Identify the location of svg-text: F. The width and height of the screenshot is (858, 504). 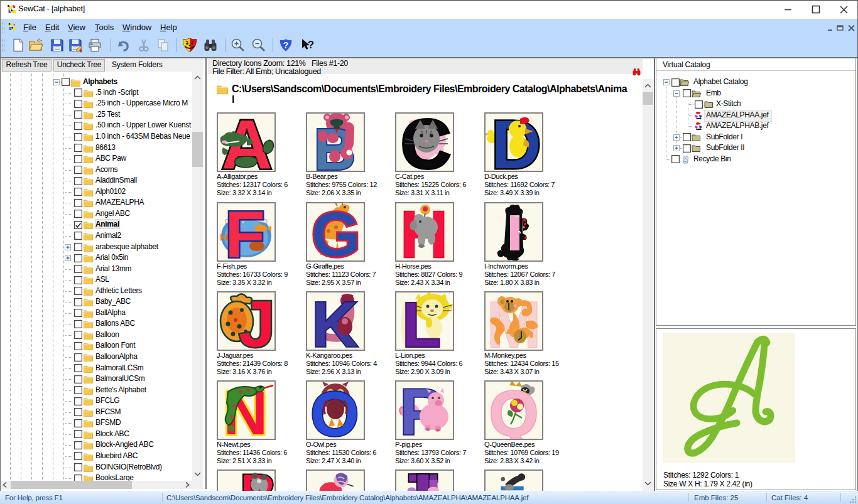
(245, 232).